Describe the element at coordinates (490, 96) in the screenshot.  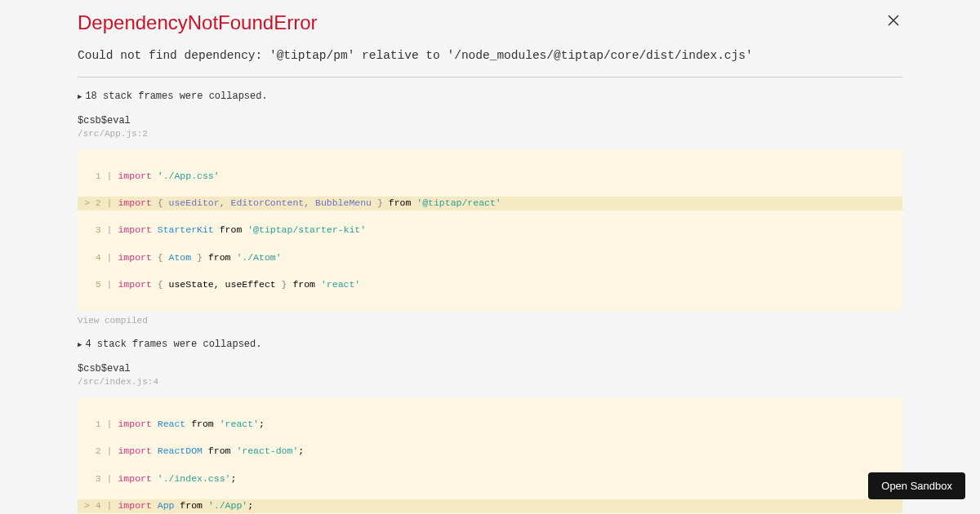
I see `stack-collapse-1: ▶ 18 stack frames were collapsed.` at that location.